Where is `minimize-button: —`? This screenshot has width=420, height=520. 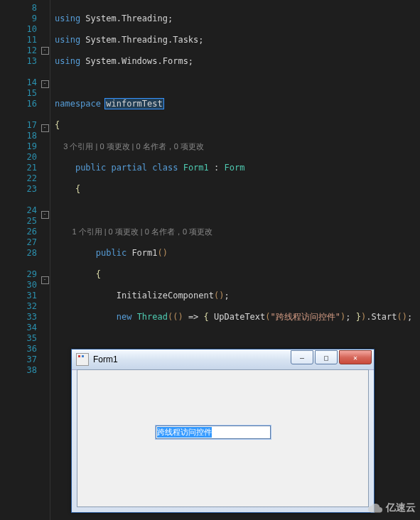 minimize-button: — is located at coordinates (302, 357).